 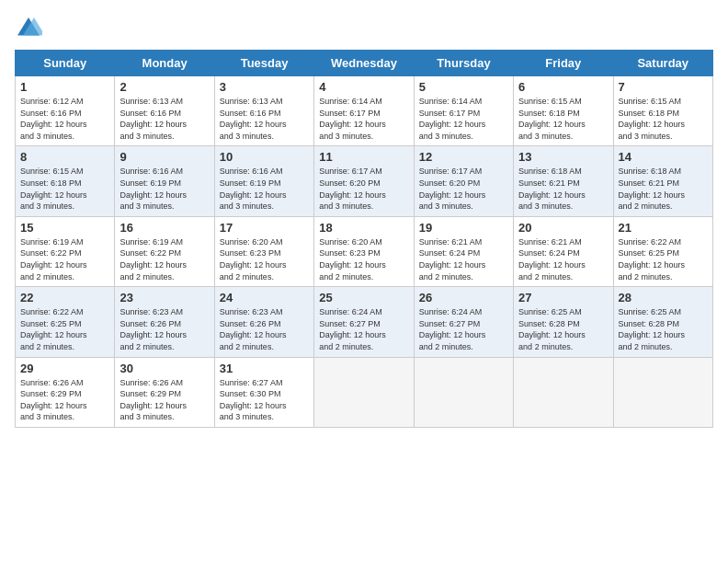 What do you see at coordinates (151, 324) in the screenshot?
I see `sunset-label: Sunset: 6:26 PM` at bounding box center [151, 324].